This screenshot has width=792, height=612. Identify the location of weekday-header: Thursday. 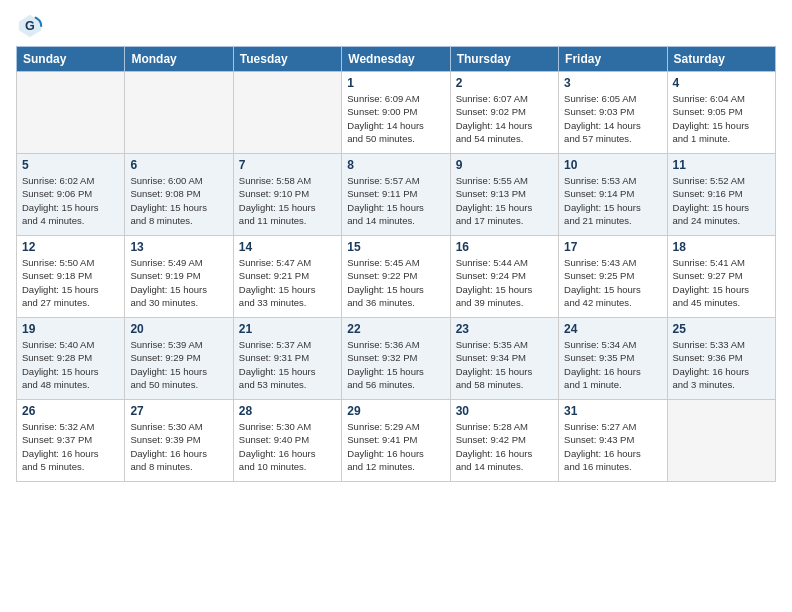
(504, 60).